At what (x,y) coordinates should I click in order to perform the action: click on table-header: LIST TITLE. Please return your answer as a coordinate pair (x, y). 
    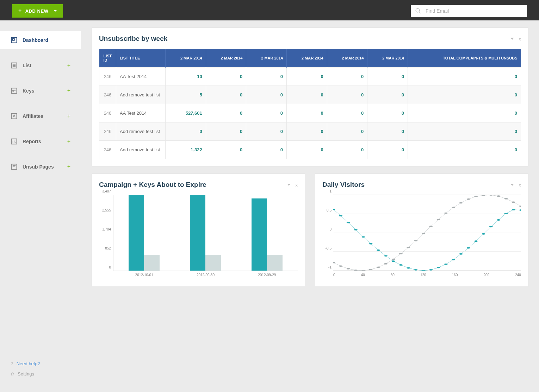
    Looking at the image, I should click on (141, 58).